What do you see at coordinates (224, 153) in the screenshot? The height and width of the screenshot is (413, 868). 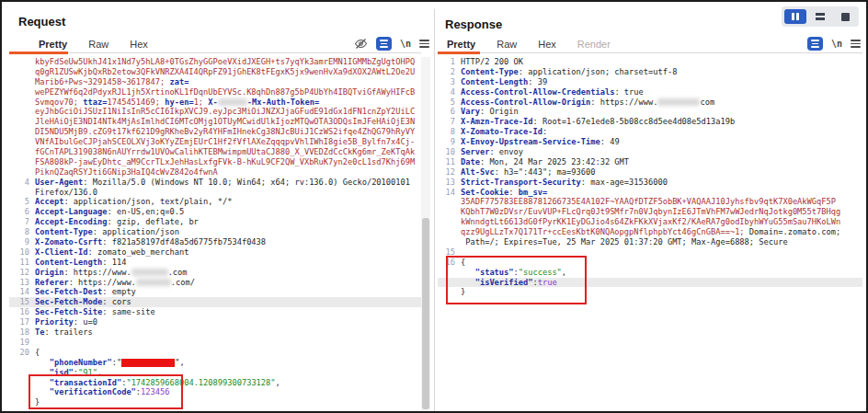 I see `line-content: fGCnTAPL319038N6nAUYrrdw1UVOwCalihKTEBMw…` at bounding box center [224, 153].